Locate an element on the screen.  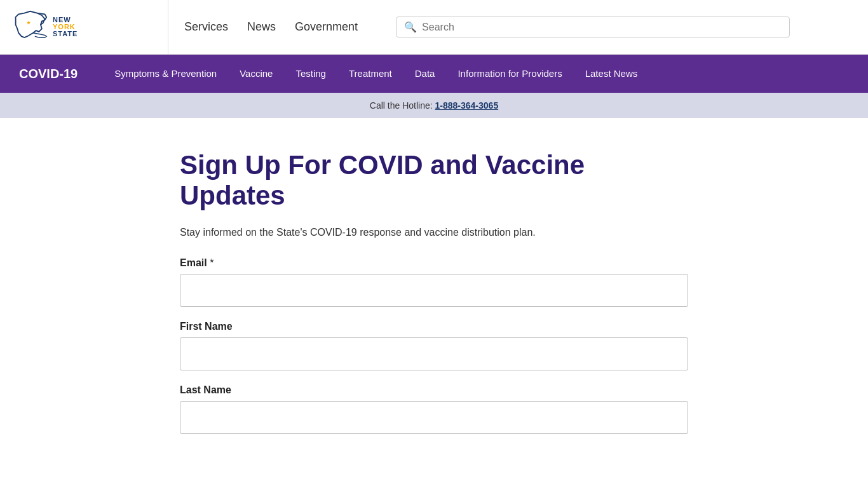
lastname-group: Last Name is located at coordinates (434, 409).